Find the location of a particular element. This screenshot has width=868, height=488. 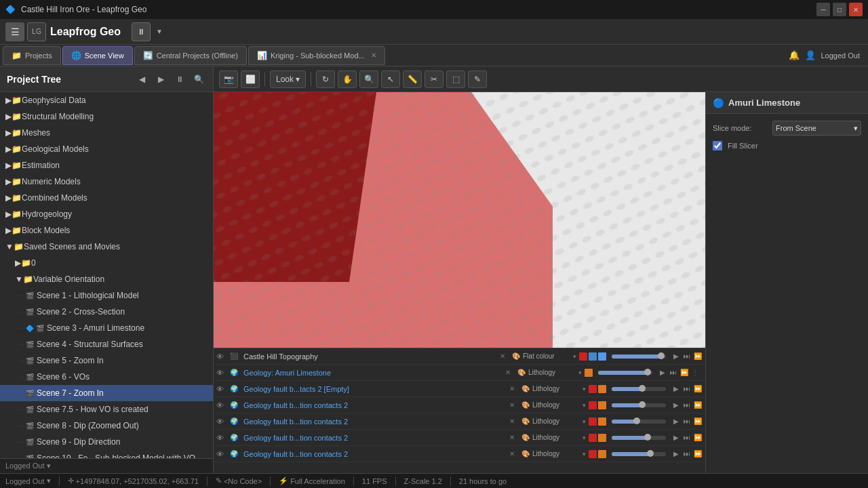

f5-end: ⏩ is located at coordinates (698, 438).